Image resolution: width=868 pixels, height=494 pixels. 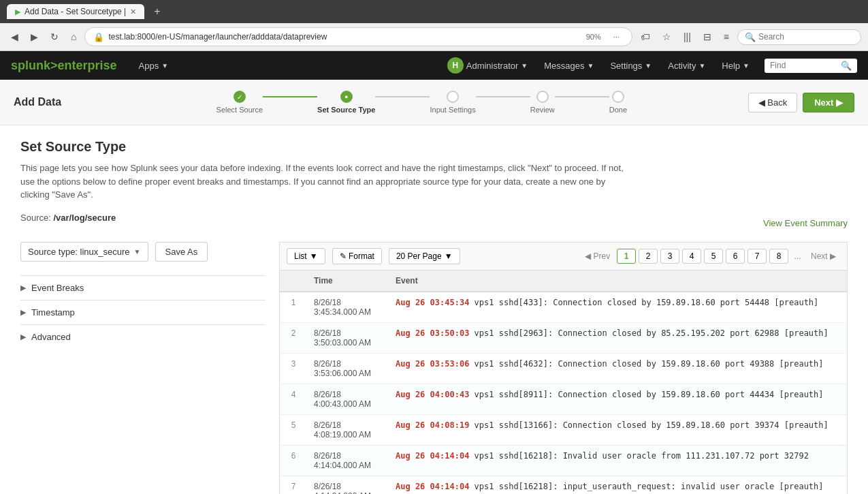 What do you see at coordinates (685, 37) in the screenshot?
I see `browser-actions: 🏷 ☆ ||| ⊟ ≡` at bounding box center [685, 37].